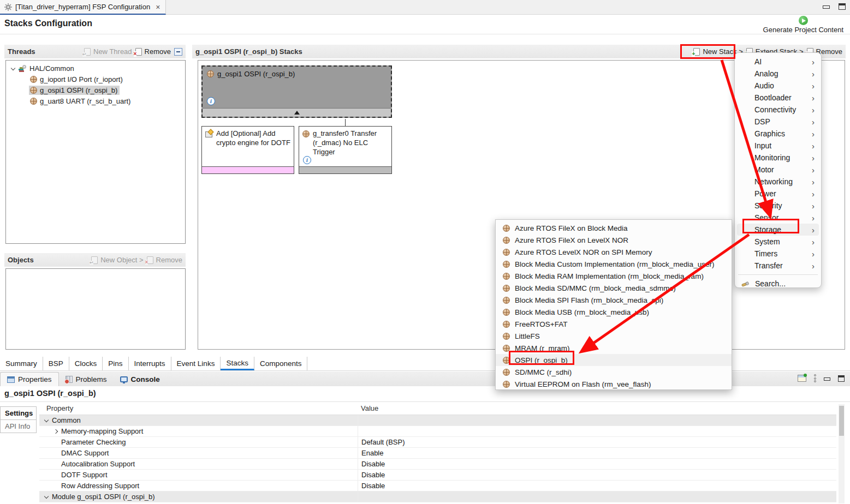 This screenshot has height=504, width=850. What do you see at coordinates (597, 453) in the screenshot?
I see `property-value: Enable` at bounding box center [597, 453].